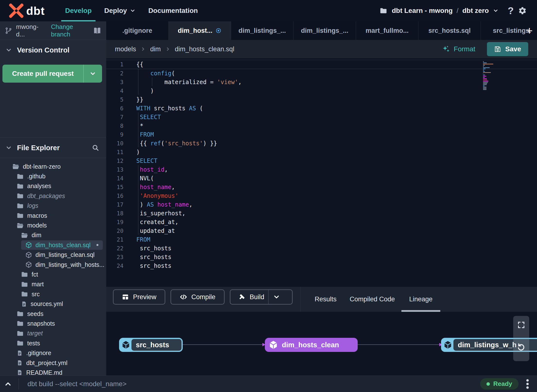  I want to click on nav-item-deploy: Deploy, so click(120, 11).